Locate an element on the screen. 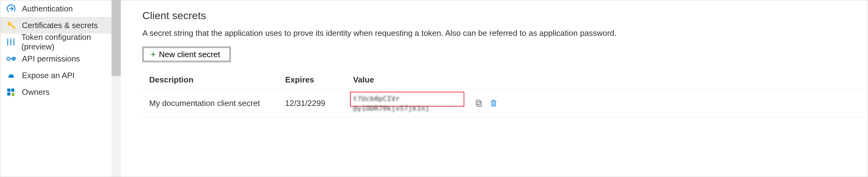  col-header-description: Description is located at coordinates (217, 80).